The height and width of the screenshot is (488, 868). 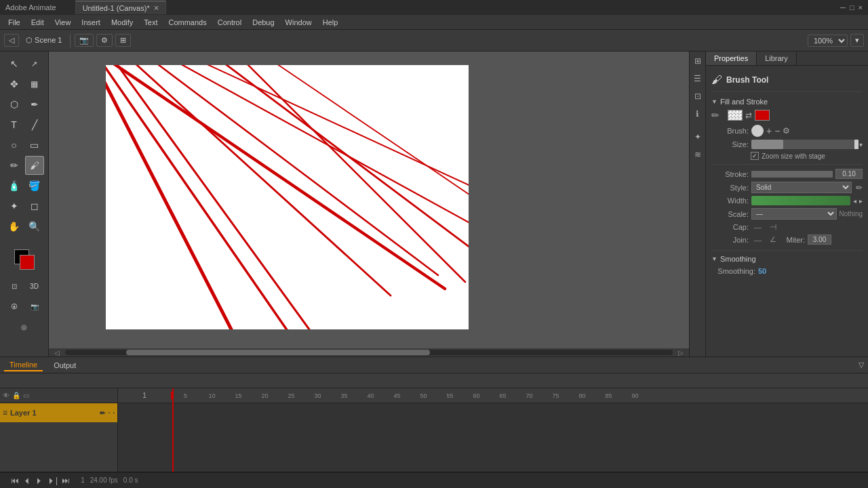 What do you see at coordinates (14, 22) in the screenshot?
I see `menu-item-file: File` at bounding box center [14, 22].